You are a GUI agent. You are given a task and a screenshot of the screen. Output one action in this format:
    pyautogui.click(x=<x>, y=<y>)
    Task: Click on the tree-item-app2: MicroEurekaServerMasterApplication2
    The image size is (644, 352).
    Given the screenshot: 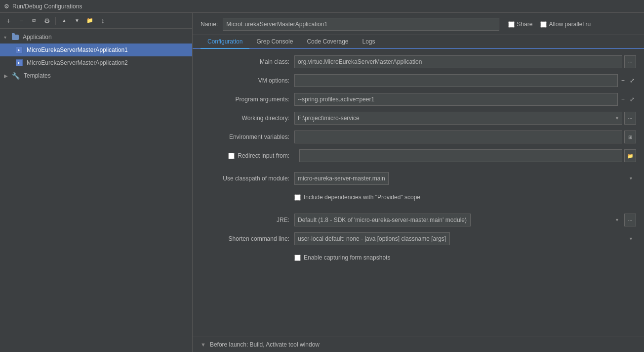 What is the action you would take?
    pyautogui.click(x=96, y=63)
    